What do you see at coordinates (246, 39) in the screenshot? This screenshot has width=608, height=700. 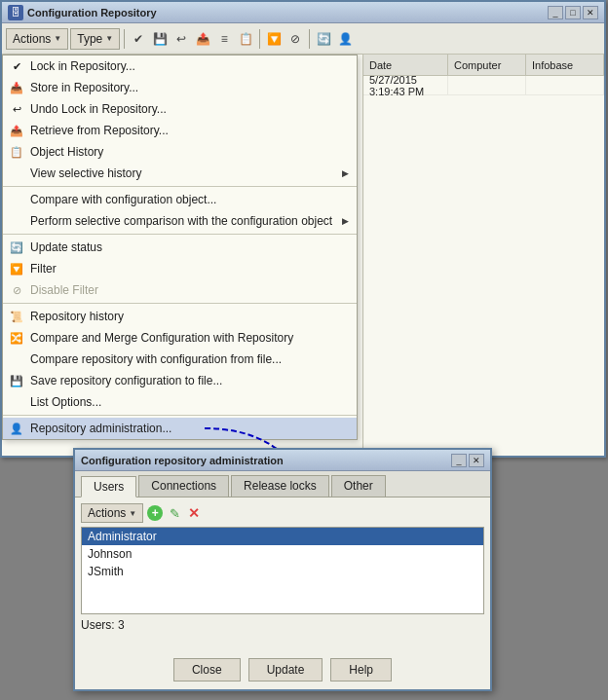 I see `tb-history-icon: 📋` at bounding box center [246, 39].